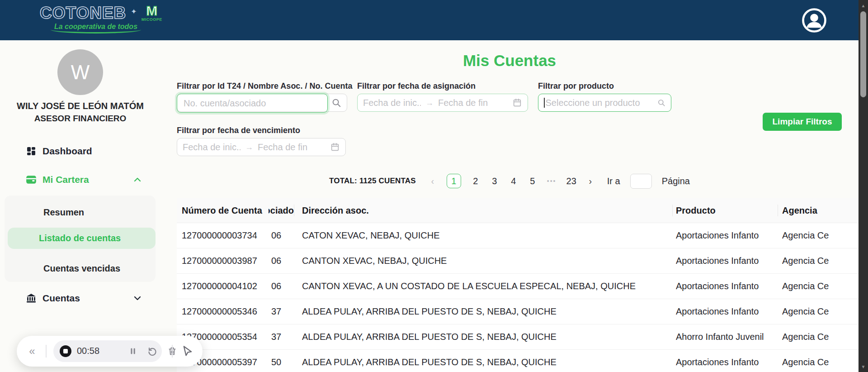 Image resolution: width=868 pixels, height=372 pixels. I want to click on due-date-filter-label: Filtrar por fecha de vencimiento, so click(239, 130).